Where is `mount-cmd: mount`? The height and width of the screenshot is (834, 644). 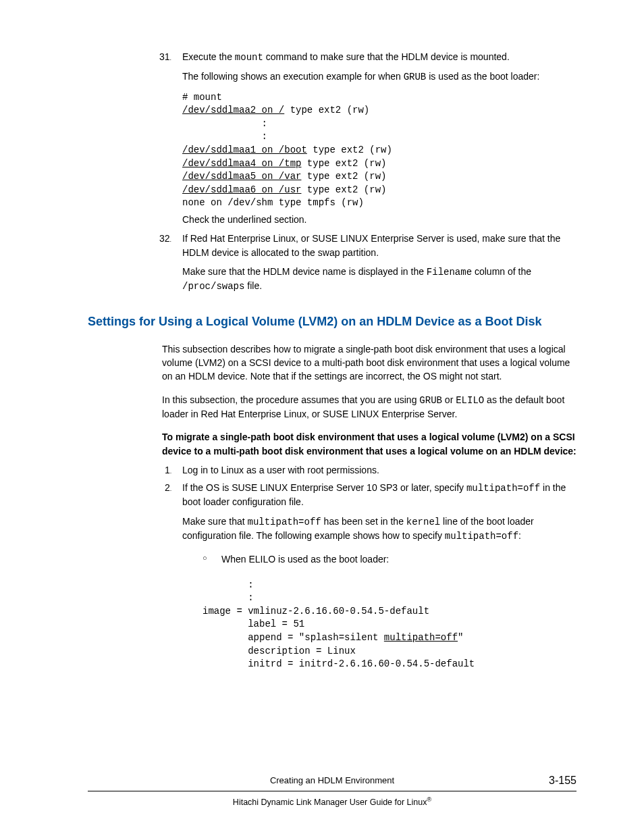
mount-cmd: mount is located at coordinates (249, 57).